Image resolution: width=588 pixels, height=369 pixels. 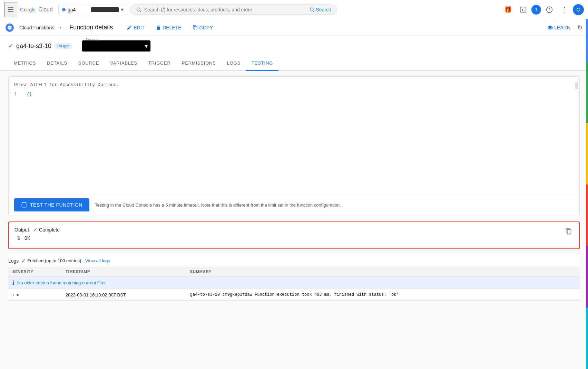 What do you see at coordinates (569, 232) in the screenshot?
I see `copy-output-button` at bounding box center [569, 232].